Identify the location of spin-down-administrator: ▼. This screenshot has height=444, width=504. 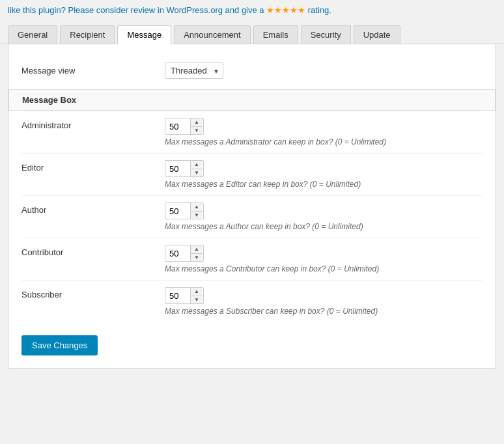
(197, 130).